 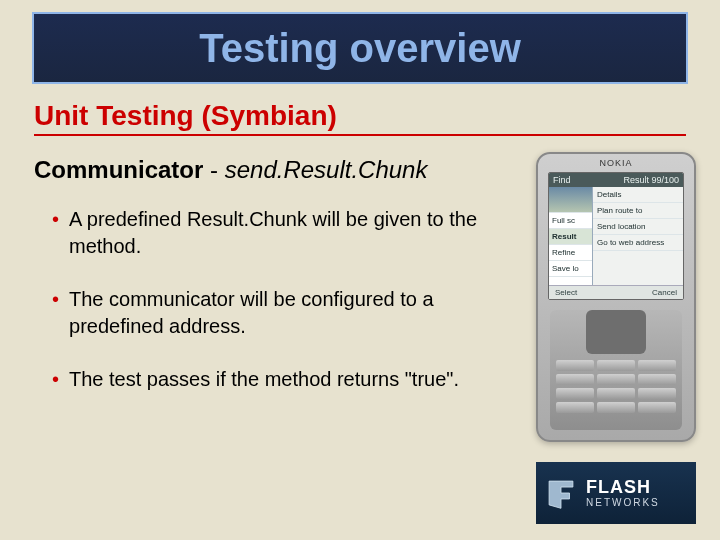 What do you see at coordinates (638, 236) in the screenshot?
I see `phone-menu-right: Details Plan route to Send location Go t…` at bounding box center [638, 236].